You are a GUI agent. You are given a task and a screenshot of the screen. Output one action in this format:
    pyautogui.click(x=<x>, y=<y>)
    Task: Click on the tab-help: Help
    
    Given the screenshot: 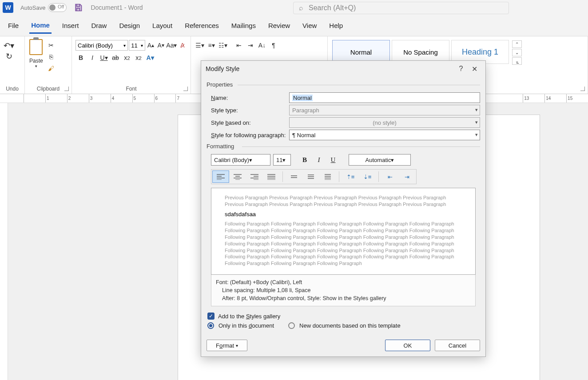 What is the action you would take?
    pyautogui.click(x=336, y=26)
    